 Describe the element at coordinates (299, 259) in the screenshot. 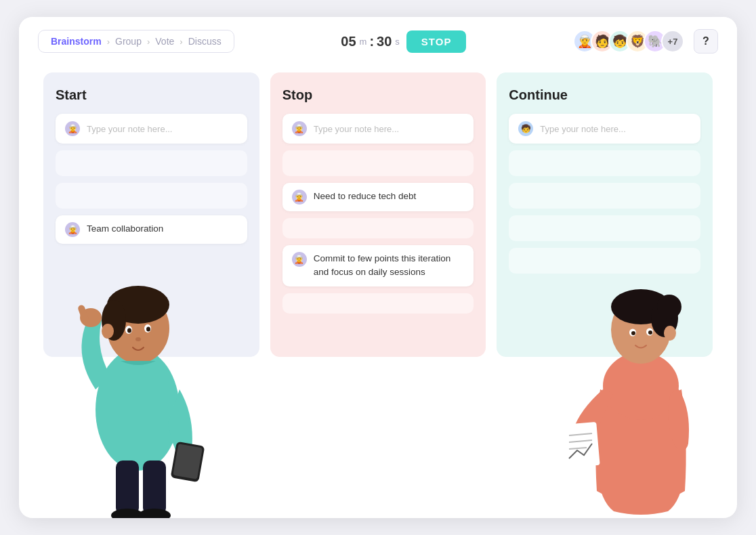

I see `stop-commit-avatar: 🧝` at that location.